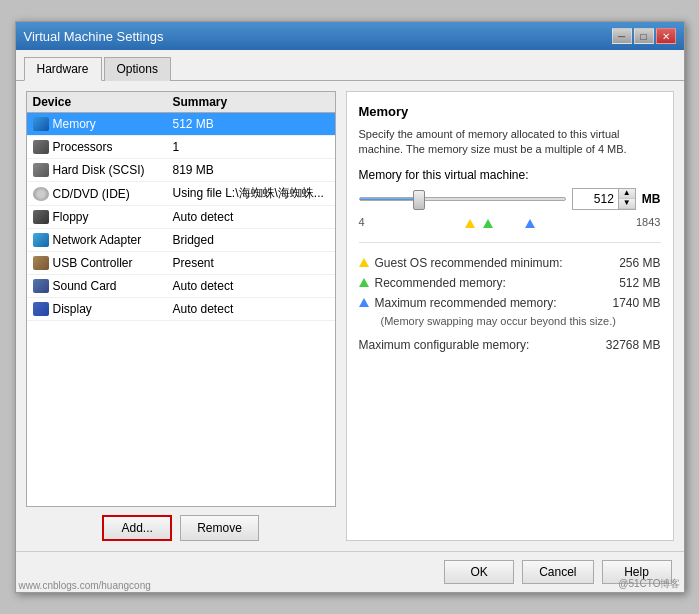 The height and width of the screenshot is (614, 699). What do you see at coordinates (432, 283) in the screenshot?
I see `recommended-label: Recommended memory:` at bounding box center [432, 283].